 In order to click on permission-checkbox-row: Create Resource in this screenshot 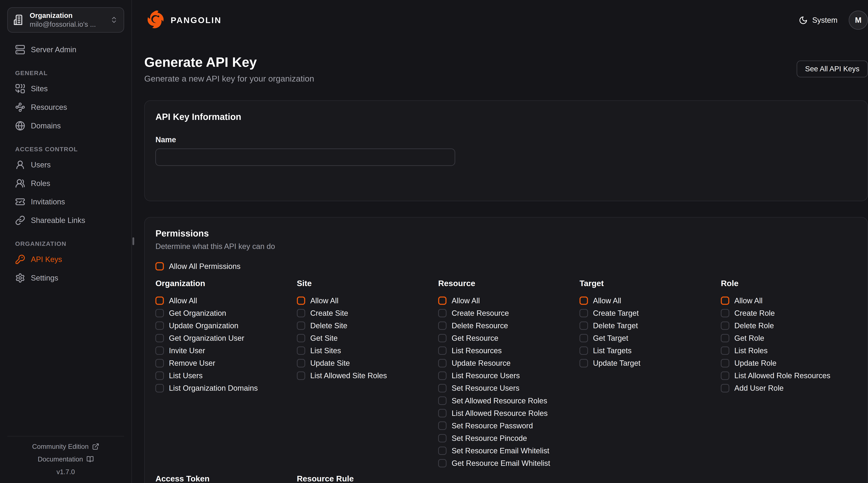, I will do `click(506, 313)`.